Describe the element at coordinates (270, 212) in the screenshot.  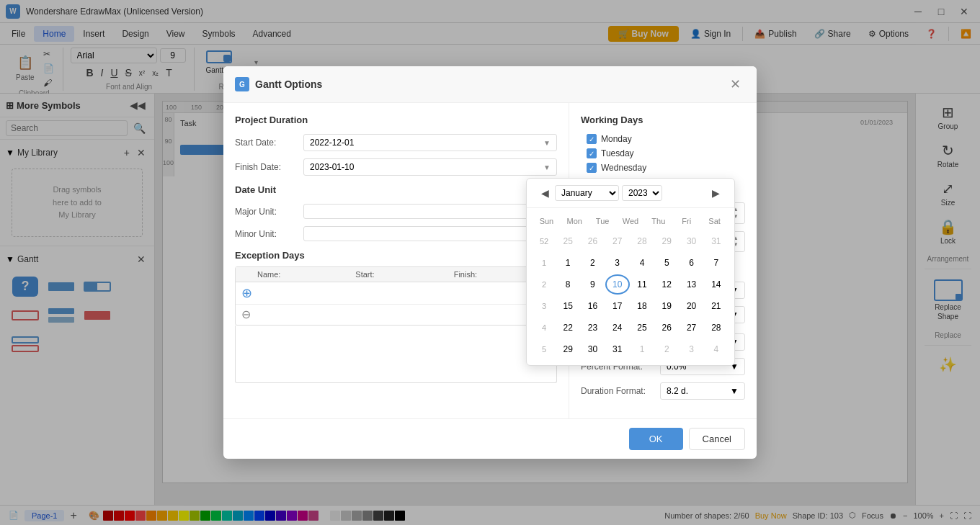
I see `major-unit-label: Major Unit:` at that location.